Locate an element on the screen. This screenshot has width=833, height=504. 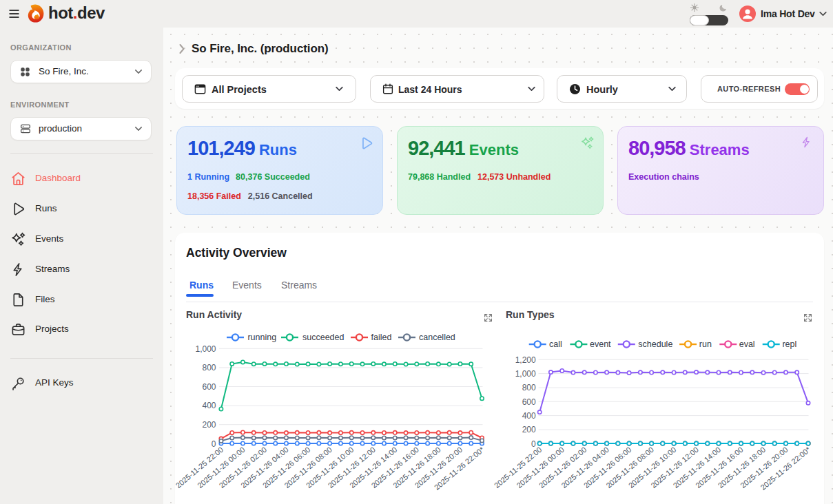
svg-text: repl is located at coordinates (790, 344).